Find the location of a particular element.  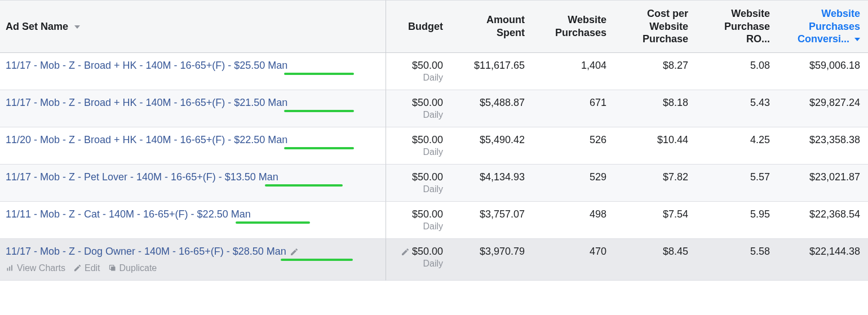

duplicate-label: Duplicate is located at coordinates (139, 268).